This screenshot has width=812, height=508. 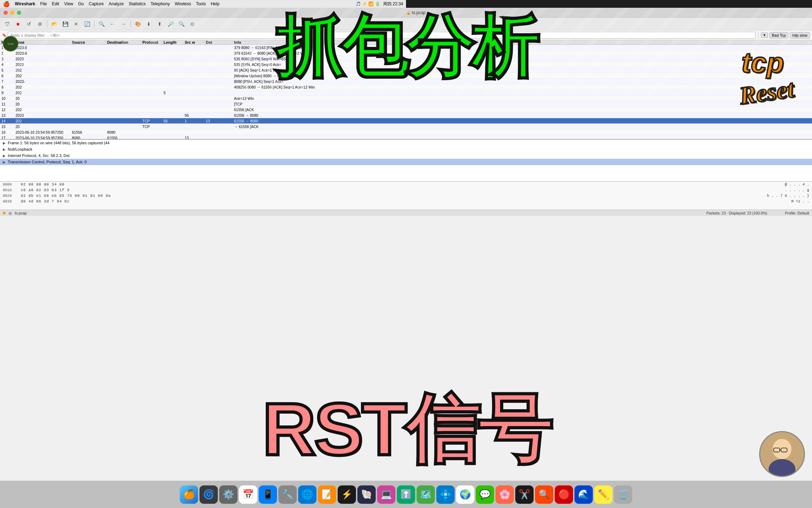 I want to click on cell-8: [Window Update] 8080 → 61556 [, so click(x=319, y=76).